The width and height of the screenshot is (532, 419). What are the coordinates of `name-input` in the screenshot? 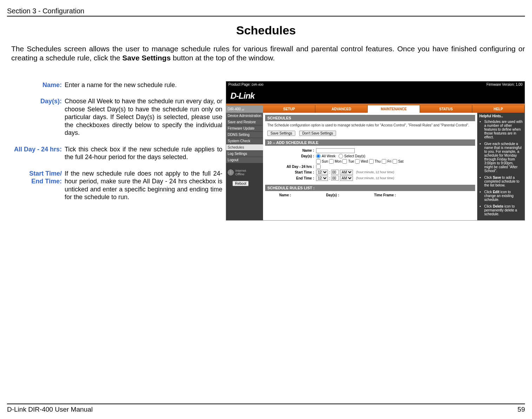 It's located at (335, 151).